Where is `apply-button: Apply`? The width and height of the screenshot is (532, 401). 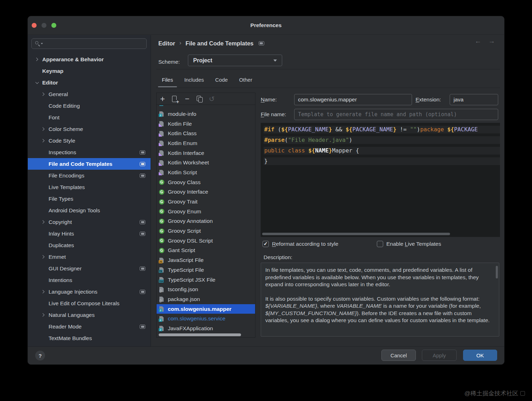
apply-button: Apply is located at coordinates (439, 355).